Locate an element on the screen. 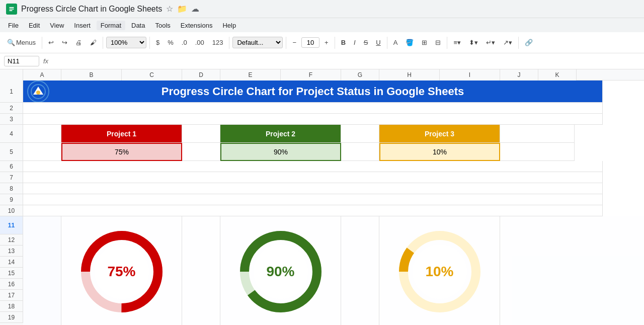 Image resolution: width=644 pixels, height=325 pixels. col-header-j: J is located at coordinates (519, 75).